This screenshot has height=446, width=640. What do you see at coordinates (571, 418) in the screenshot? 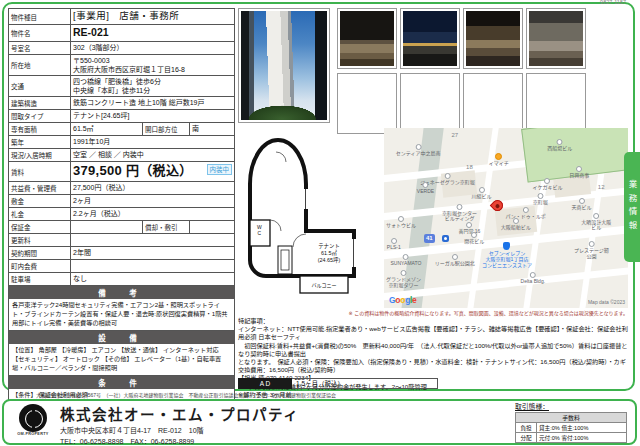
I see `fee-table-header: 手数料` at bounding box center [571, 418].